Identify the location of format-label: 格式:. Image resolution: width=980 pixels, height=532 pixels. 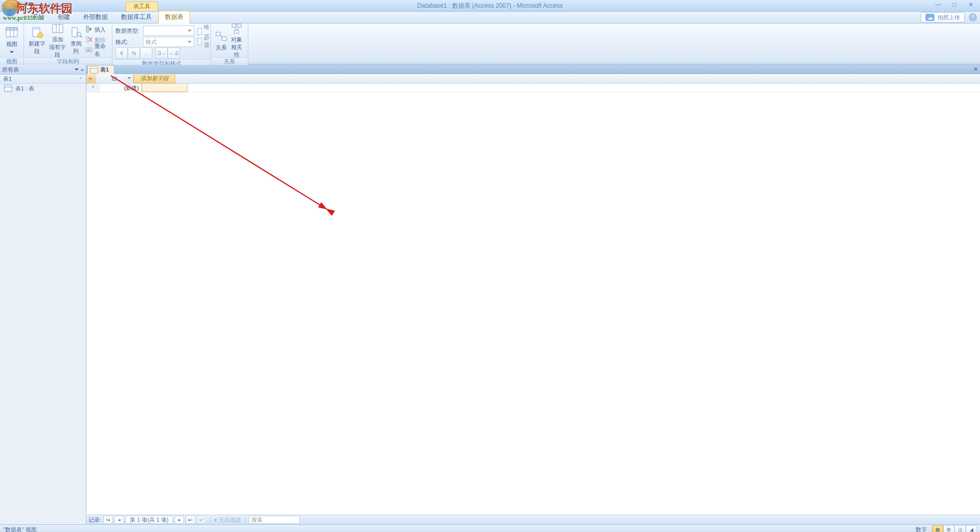
(129, 42).